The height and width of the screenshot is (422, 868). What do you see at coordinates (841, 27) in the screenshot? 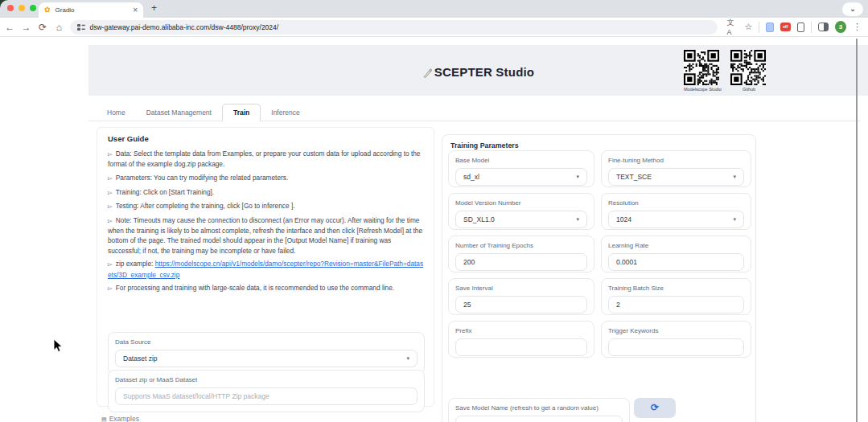
I see `profile-avatar: 3` at bounding box center [841, 27].